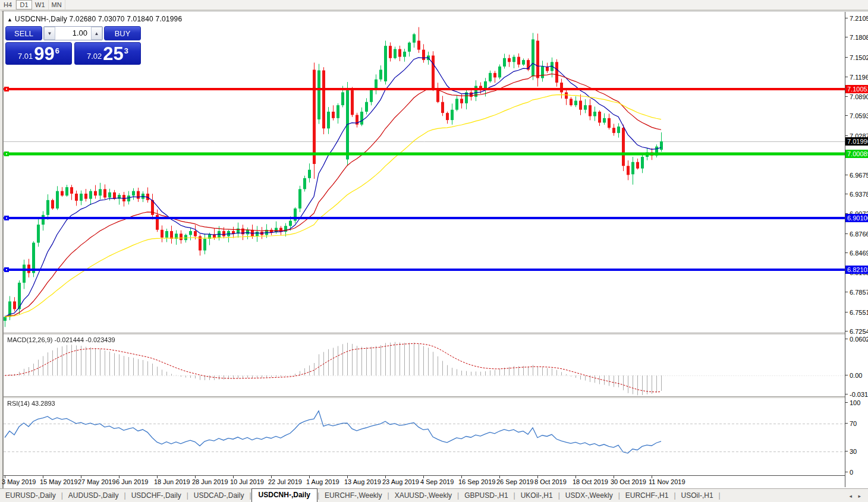  What do you see at coordinates (41, 19) in the screenshot?
I see `chart-symbol-period: USDCNH-,Daily` at bounding box center [41, 19].